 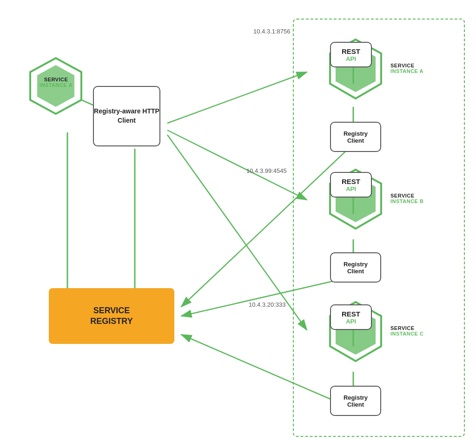 I want to click on rest-text-b: REST, so click(x=351, y=181).